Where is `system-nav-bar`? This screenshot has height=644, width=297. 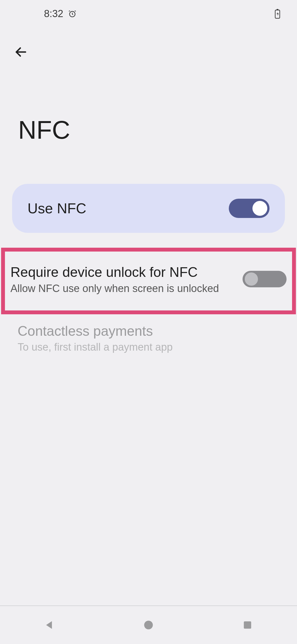 system-nav-bar is located at coordinates (148, 625).